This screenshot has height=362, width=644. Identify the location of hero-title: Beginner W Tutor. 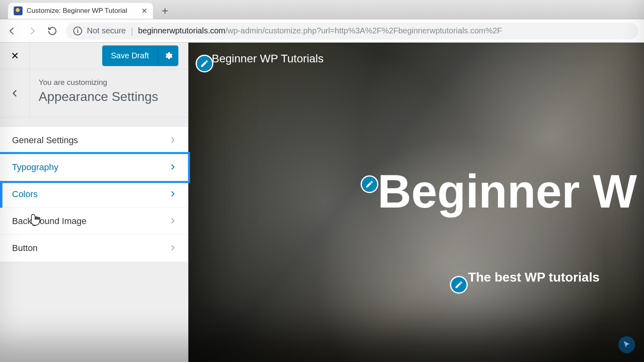
(511, 216).